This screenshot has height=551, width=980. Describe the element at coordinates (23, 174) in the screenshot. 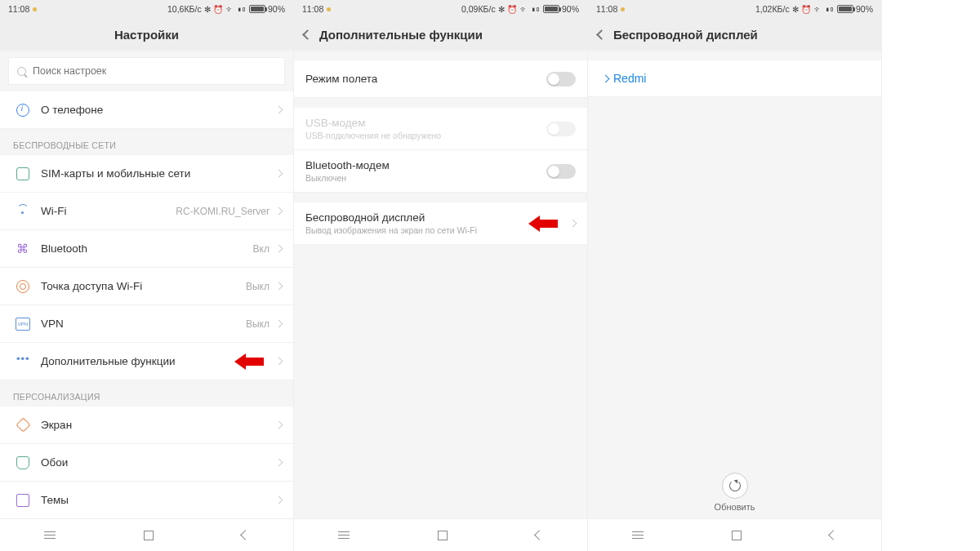

I see `sim-icon` at that location.